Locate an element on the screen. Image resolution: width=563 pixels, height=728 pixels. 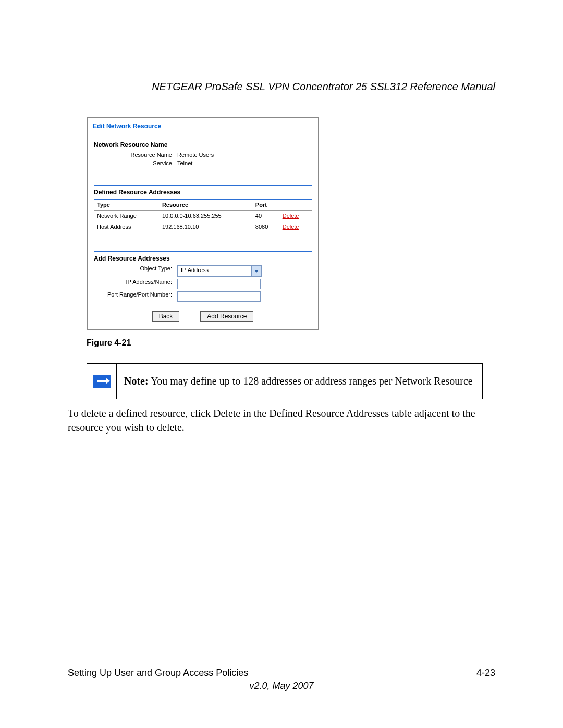
cell-port: 8080 is located at coordinates (266, 227).